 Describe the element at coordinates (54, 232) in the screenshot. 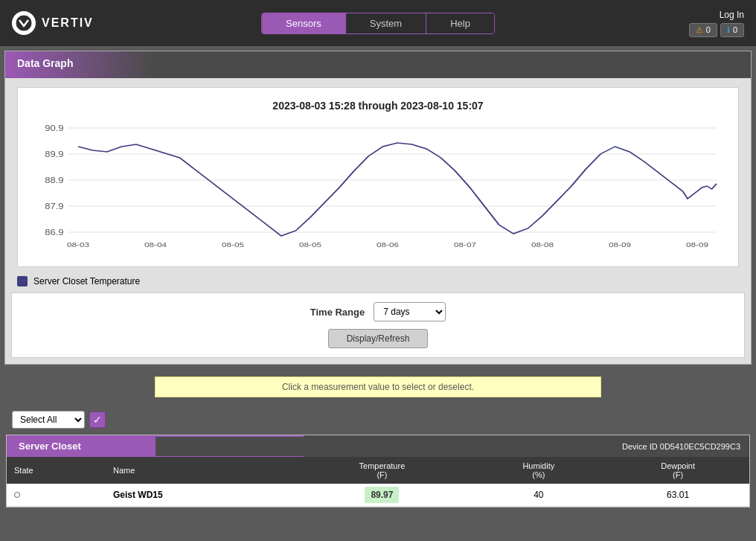

I see `svg-text: 86.9` at that location.